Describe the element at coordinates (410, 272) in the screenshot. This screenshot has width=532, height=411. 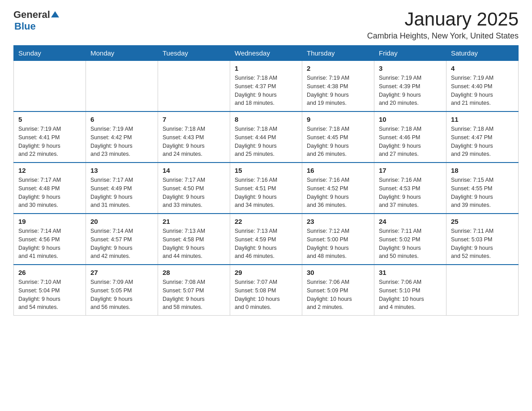
I see `day-number: 31` at that location.